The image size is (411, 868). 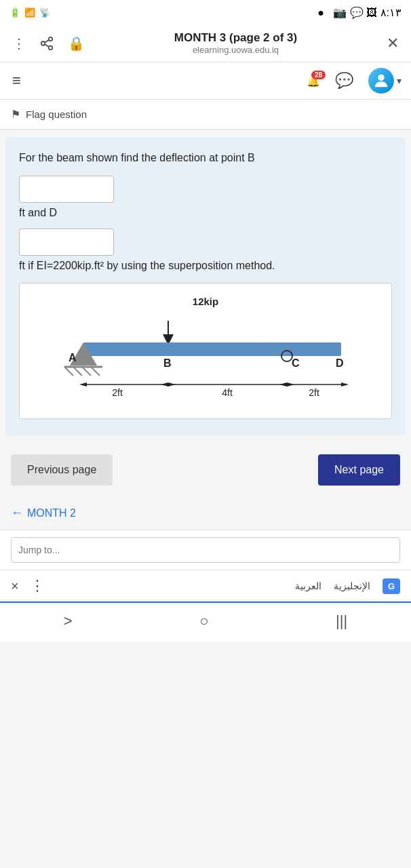 What do you see at coordinates (15, 12) in the screenshot?
I see `battery-icon: 🔋` at bounding box center [15, 12].